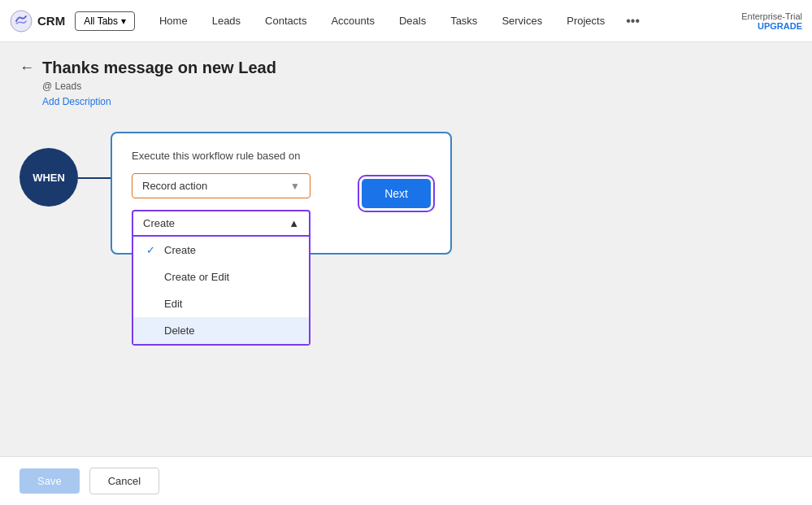 This screenshot has width=812, height=505. I want to click on when-label: WHEN, so click(49, 177).